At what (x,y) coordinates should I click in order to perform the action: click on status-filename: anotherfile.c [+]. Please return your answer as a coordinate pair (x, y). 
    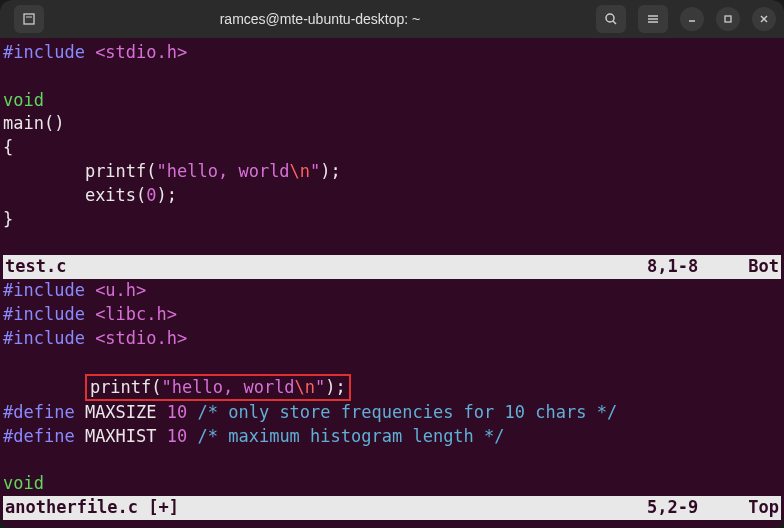
    Looking at the image, I should click on (92, 508).